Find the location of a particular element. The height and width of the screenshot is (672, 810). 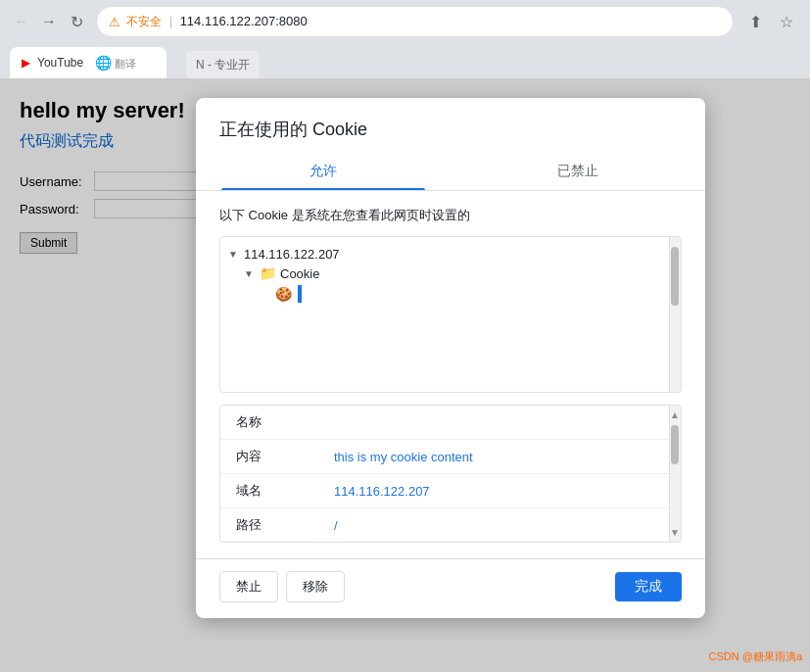

tree-scrollbar-thumb is located at coordinates (675, 276).